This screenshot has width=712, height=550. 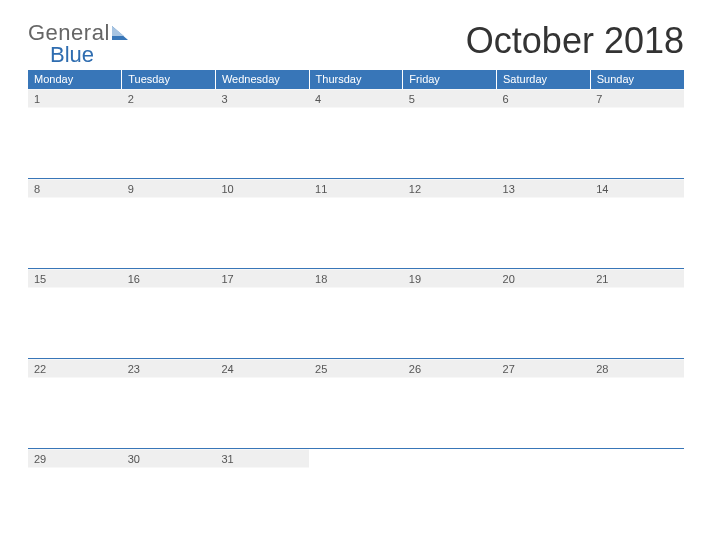 What do you see at coordinates (75, 494) in the screenshot?
I see `day-cell: 29` at bounding box center [75, 494].